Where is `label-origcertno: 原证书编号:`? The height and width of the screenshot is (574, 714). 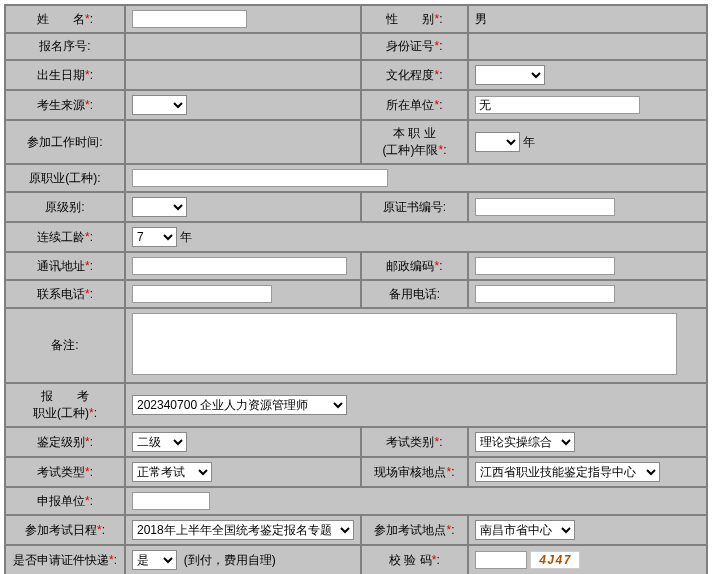
label-origcertno: 原证书编号: is located at coordinates (414, 207).